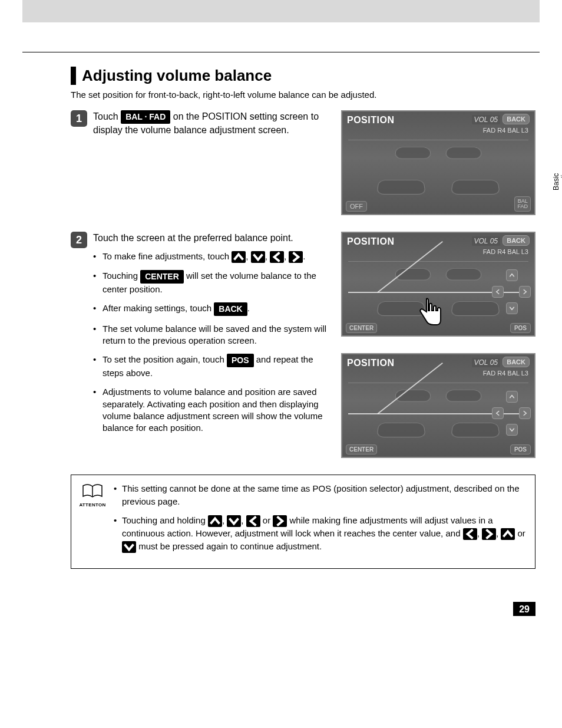 Image resolution: width=562 pixels, height=728 pixels. Describe the element at coordinates (561, 182) in the screenshot. I see `side-tab-line2: operation` at that location.